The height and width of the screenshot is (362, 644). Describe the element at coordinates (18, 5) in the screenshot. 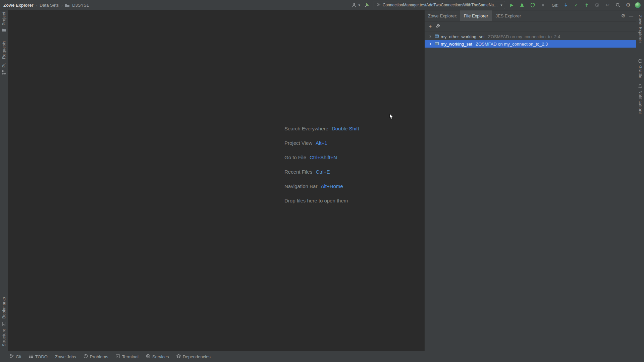

I see `breadcrumb-root: Zowe Explorer` at that location.